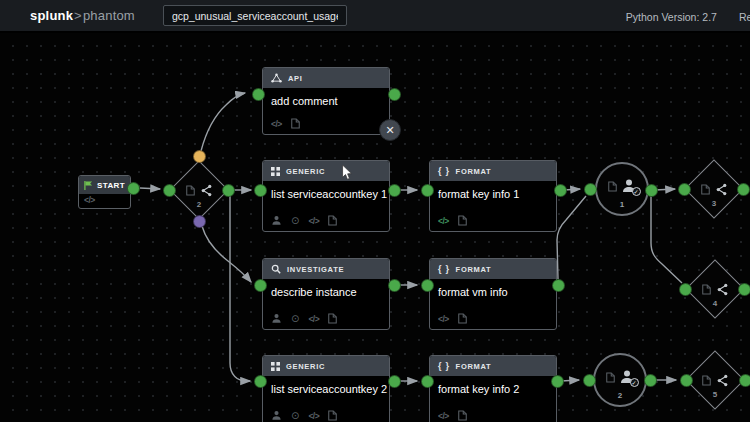 Image resolution: width=750 pixels, height=422 pixels. What do you see at coordinates (255, 16) in the screenshot?
I see `playbook-name-input` at bounding box center [255, 16].